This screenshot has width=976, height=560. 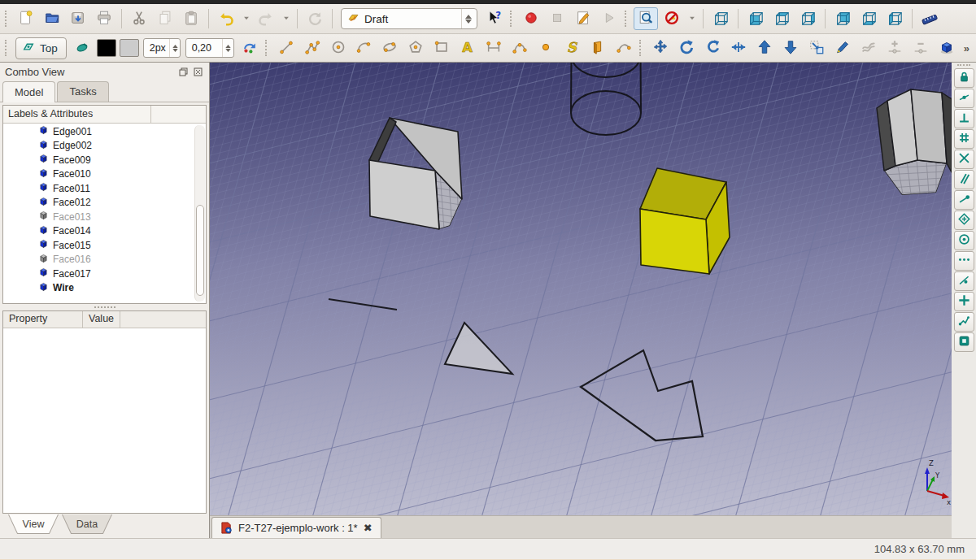 What do you see at coordinates (104, 189) in the screenshot?
I see `tree-item: Face011` at bounding box center [104, 189].